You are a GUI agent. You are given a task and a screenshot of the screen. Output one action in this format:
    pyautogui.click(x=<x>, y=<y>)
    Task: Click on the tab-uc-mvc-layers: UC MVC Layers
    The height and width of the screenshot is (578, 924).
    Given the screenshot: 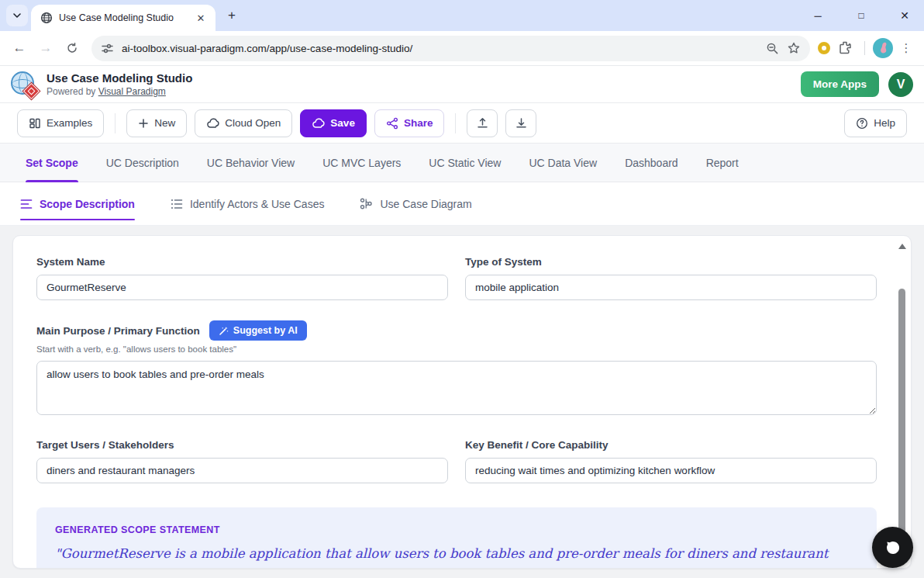 What is the action you would take?
    pyautogui.click(x=361, y=163)
    